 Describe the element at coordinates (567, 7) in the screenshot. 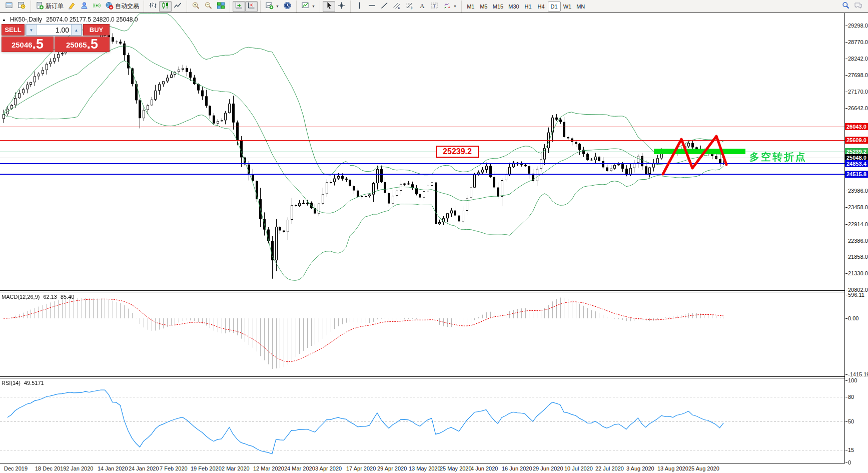

I see `toolbar-button-w1: W1` at that location.